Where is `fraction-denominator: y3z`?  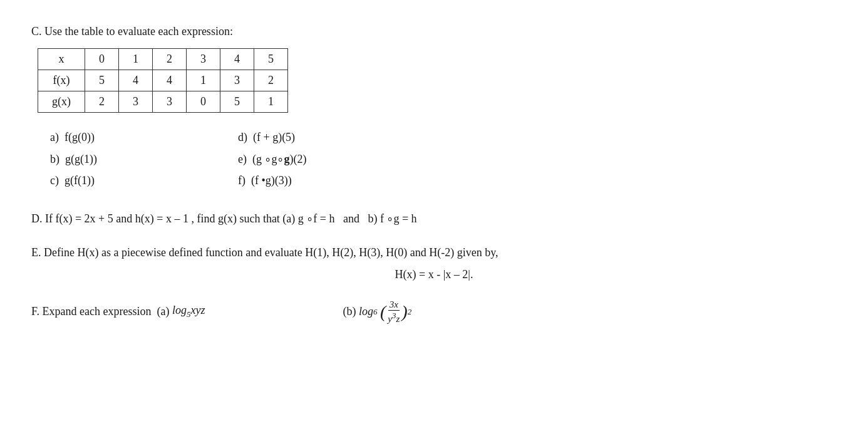 fraction-denominator: y3z is located at coordinates (393, 318).